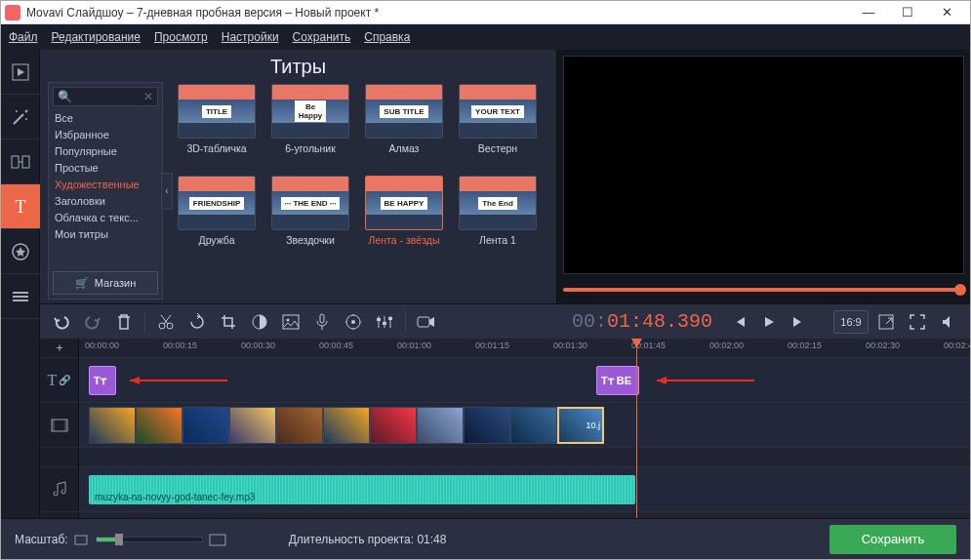  I want to click on title-preset: ··· THE END ···, so click(310, 203).